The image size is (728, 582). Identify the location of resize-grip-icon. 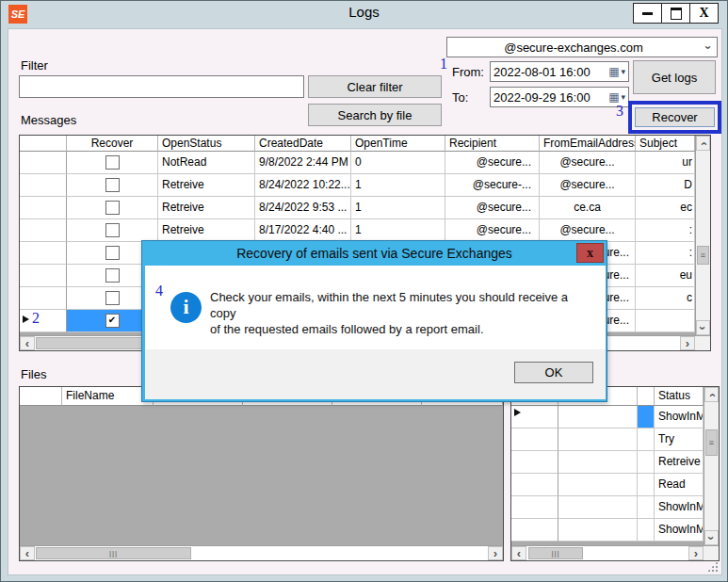
(712, 567).